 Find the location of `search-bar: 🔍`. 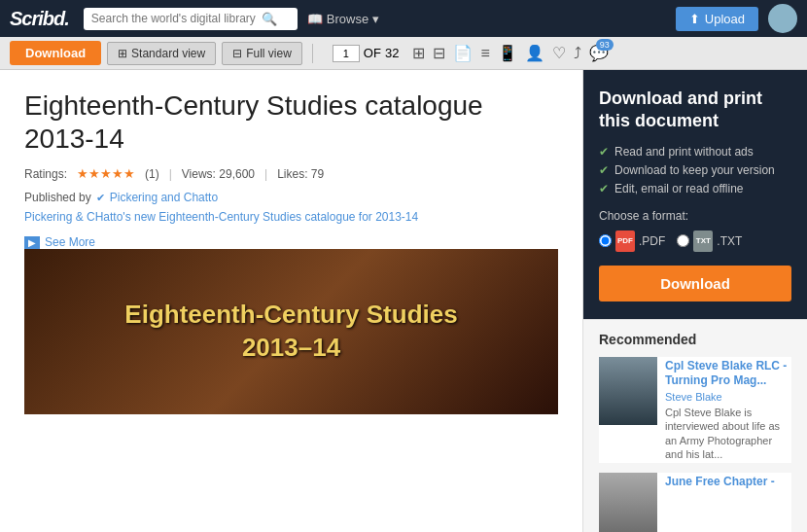

search-bar: 🔍 is located at coordinates (191, 19).